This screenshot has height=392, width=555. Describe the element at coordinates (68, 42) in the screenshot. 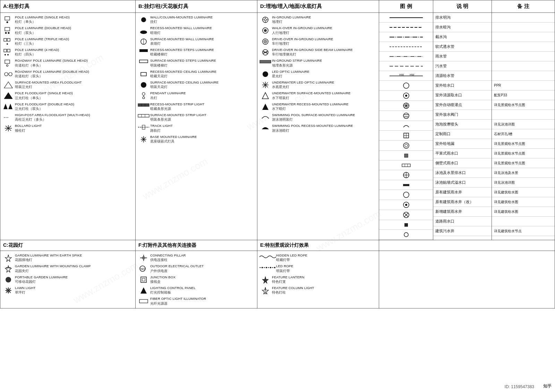

I see `list-item: POLE LUMINAIRE (TRIPLE HEAD)柱灯（三头）` at that location.